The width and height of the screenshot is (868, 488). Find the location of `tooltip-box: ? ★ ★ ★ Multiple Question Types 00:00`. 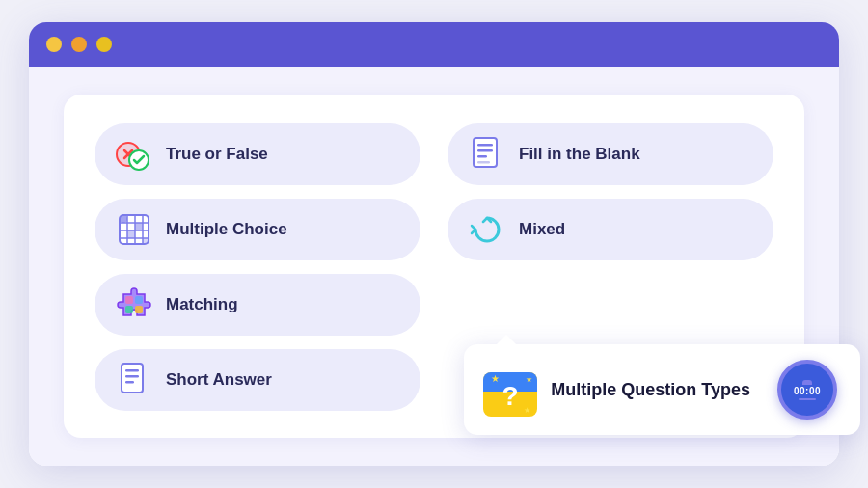

tooltip-box: ? ★ ★ ★ Multiple Question Types 00:00 is located at coordinates (662, 390).